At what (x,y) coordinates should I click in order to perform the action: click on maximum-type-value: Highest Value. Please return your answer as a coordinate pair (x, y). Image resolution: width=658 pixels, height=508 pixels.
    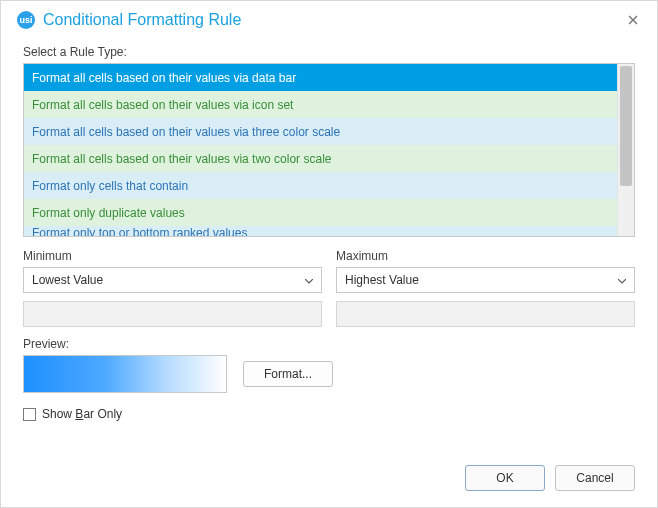
    Looking at the image, I should click on (382, 280).